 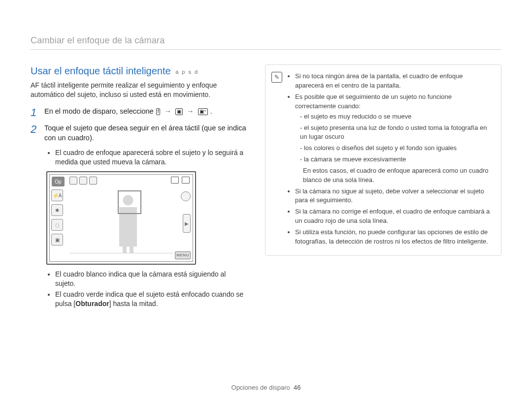 I want to click on info-item: Si utiliza esta función, no puede config…, so click(x=394, y=237).